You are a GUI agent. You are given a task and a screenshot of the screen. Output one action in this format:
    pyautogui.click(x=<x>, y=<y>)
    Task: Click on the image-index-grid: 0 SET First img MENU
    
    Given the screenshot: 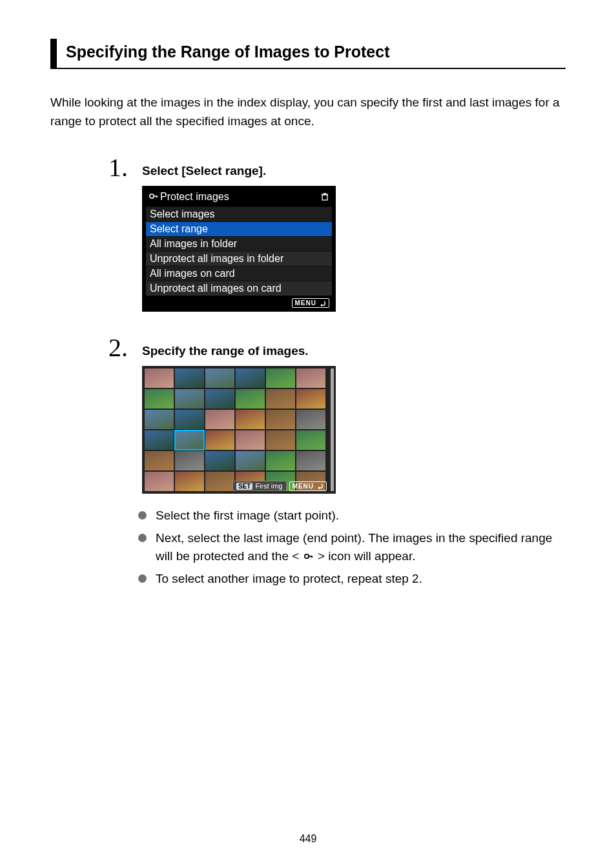 What is the action you would take?
    pyautogui.click(x=239, y=430)
    